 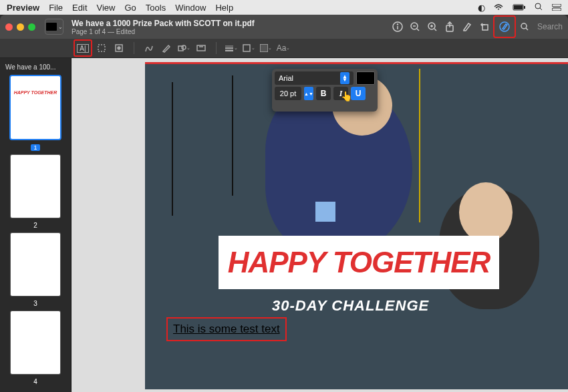 What do you see at coordinates (130, 8) in the screenshot?
I see `menu-go: Go` at bounding box center [130, 8].